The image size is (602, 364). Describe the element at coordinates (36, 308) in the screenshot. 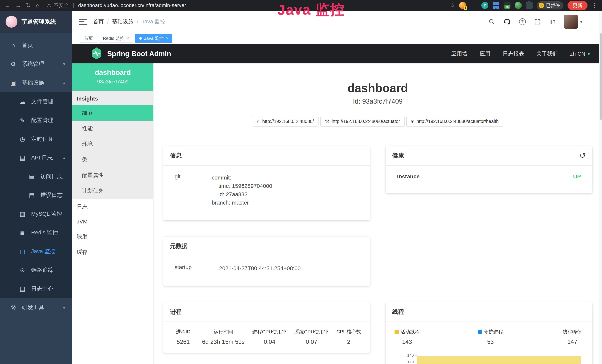

I see `sidebar-item-dev-tools: ⚒ 研发工具 ▾` at that location.